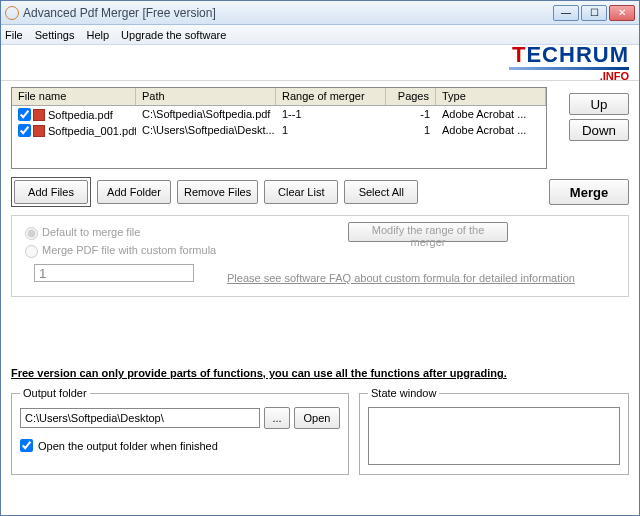 This screenshot has width=640, height=516. Describe the element at coordinates (26, 446) in the screenshot. I see `open-when-done-checkbox` at that location.